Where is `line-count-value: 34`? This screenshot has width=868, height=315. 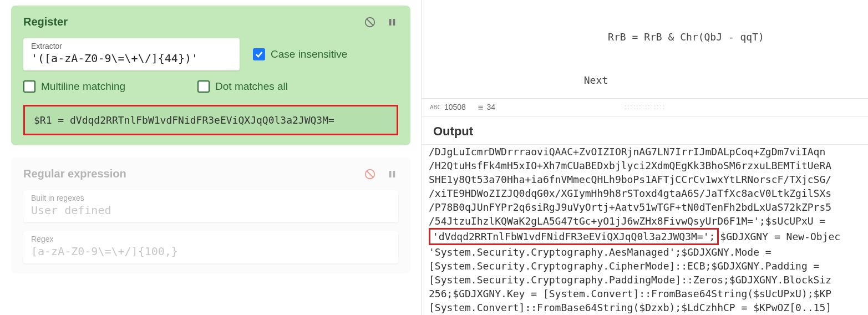
line-count-value: 34 is located at coordinates (491, 107).